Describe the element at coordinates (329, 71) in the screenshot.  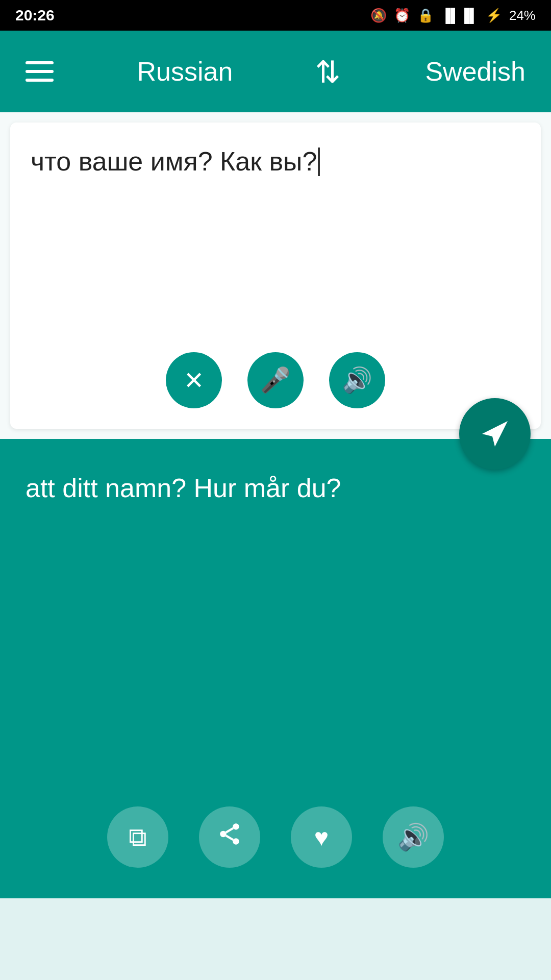
I see `swap-languages-button: ⇄` at that location.